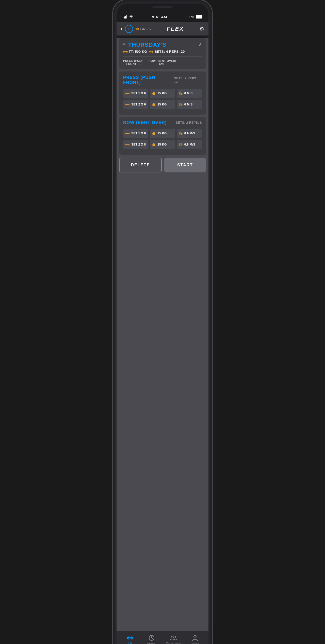 The width and height of the screenshot is (325, 644). I want to click on nav-item-history: History, so click(152, 639).